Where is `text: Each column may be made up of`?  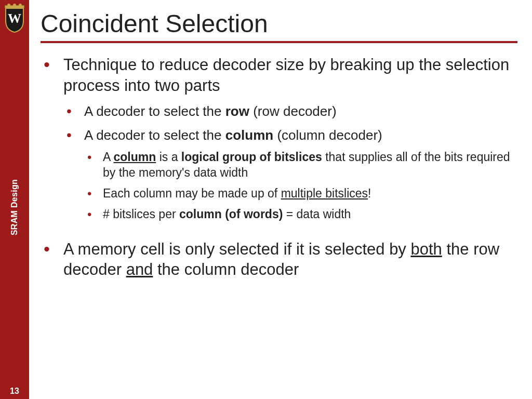
text: Each column may be made up of is located at coordinates (192, 193).